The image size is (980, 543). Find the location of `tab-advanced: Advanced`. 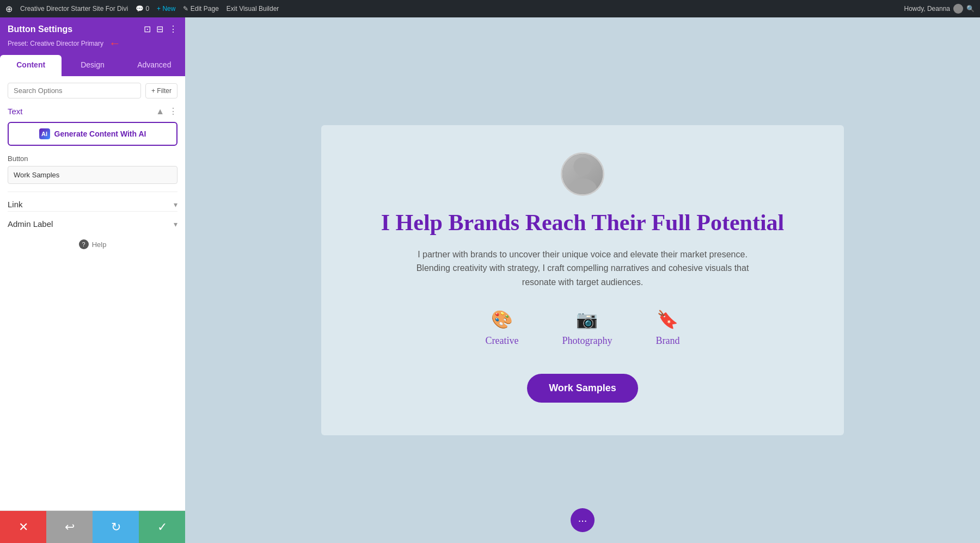

tab-advanced: Advanced is located at coordinates (155, 65).